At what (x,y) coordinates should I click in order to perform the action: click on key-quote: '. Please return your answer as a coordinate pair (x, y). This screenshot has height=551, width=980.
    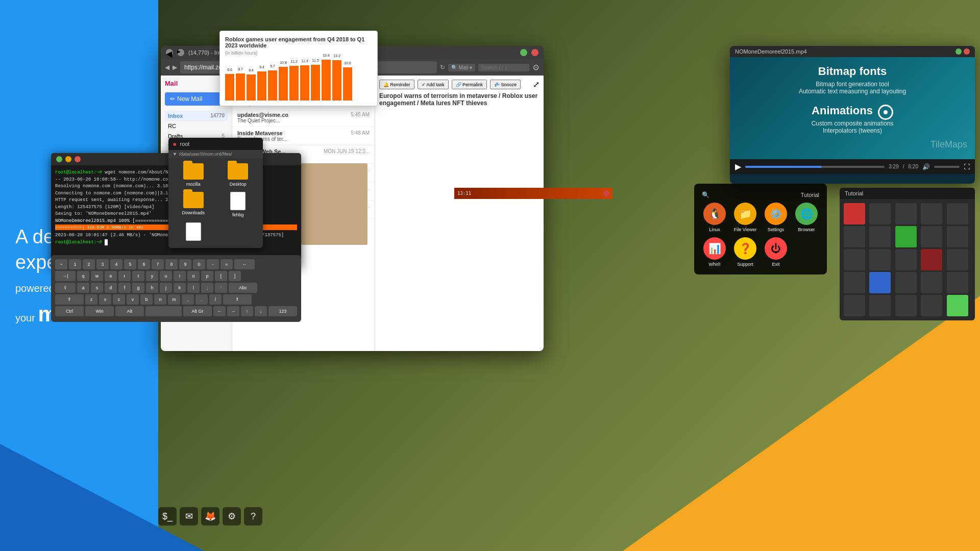
    Looking at the image, I should click on (221, 288).